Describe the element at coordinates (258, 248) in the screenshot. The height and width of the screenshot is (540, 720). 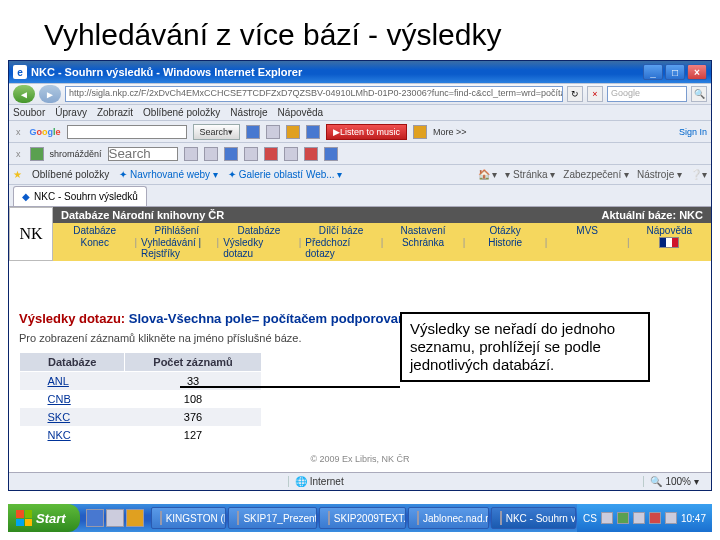
I see `nav-vysledky: Výsledky dotazu` at that location.